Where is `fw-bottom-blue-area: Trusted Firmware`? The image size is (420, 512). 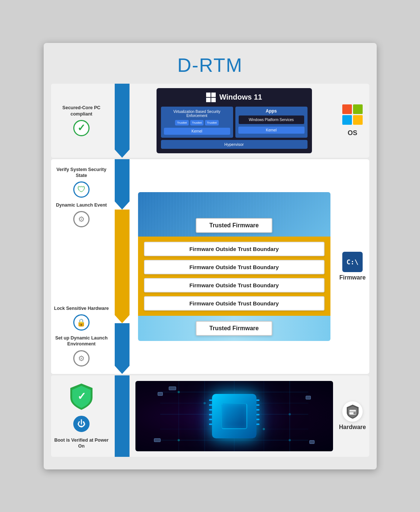
fw-bottom-blue-area: Trusted Firmware is located at coordinates (234, 328).